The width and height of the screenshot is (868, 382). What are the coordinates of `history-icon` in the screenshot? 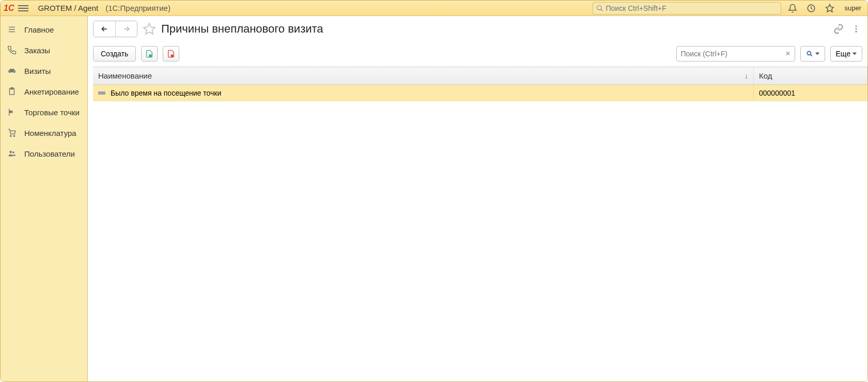 It's located at (811, 8).